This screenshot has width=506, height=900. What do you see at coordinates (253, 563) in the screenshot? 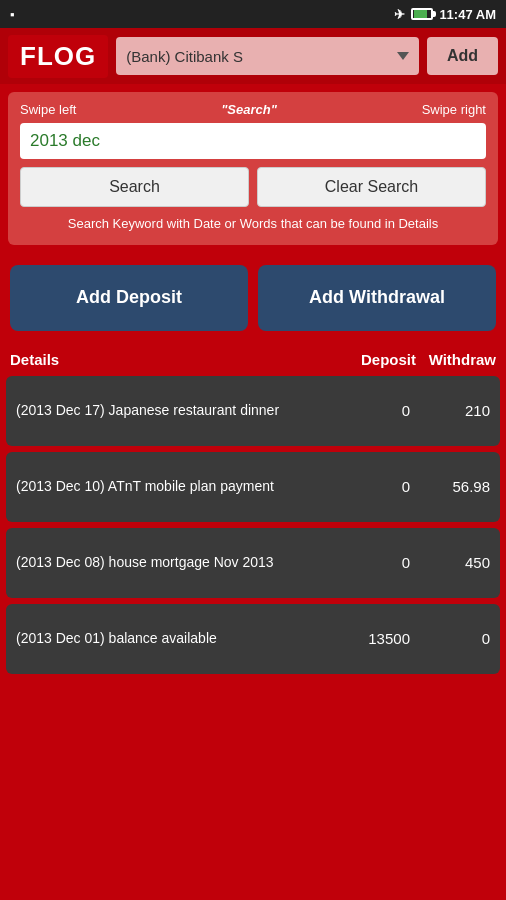
I see `table-row: (2013 Dec 08) house mortgage Nov 2013 0 …` at bounding box center [253, 563].